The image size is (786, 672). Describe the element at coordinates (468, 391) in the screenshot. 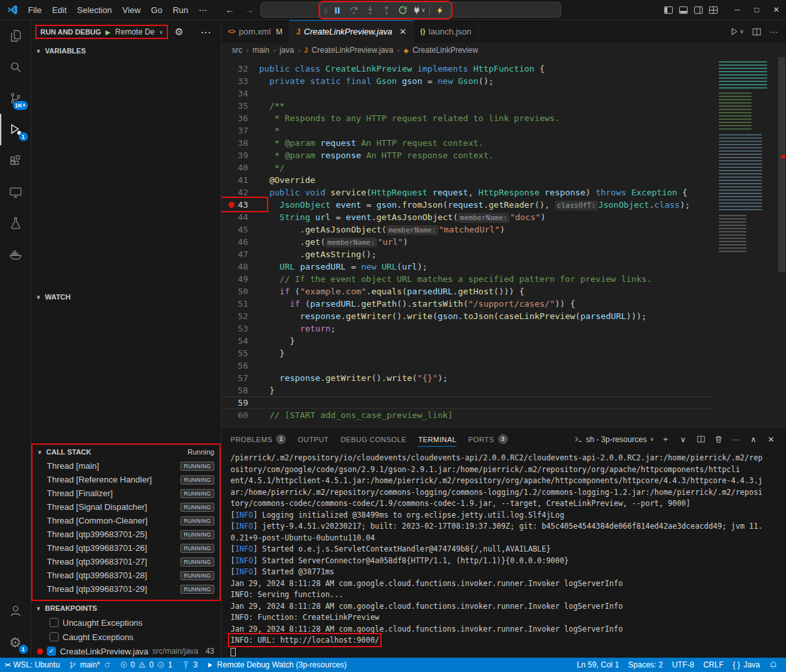

I see `code-line: 58 }` at that location.